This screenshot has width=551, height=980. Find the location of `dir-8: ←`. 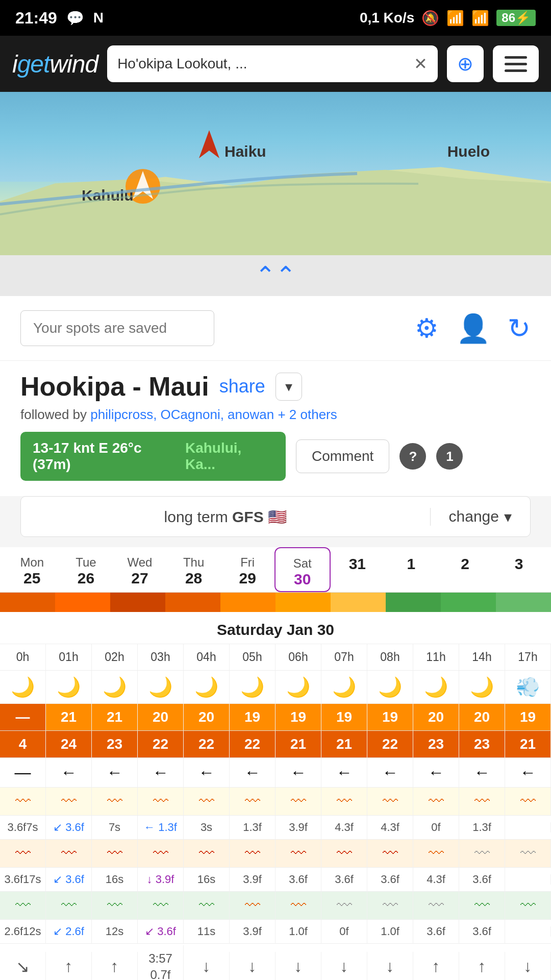

dir-8: ← is located at coordinates (390, 773).